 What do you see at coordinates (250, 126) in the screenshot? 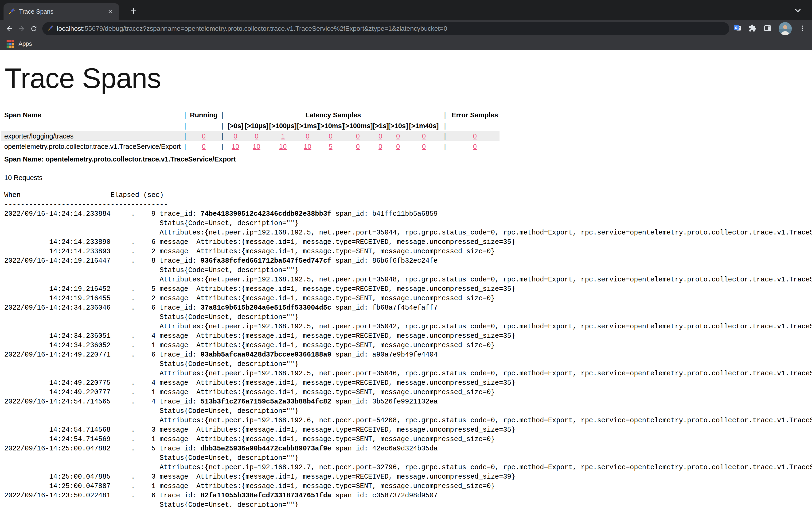
I see `bucket-header-row: ||[>0s][>10µs][>100µs][>1ms][>10ms][>100…` at bounding box center [250, 126].